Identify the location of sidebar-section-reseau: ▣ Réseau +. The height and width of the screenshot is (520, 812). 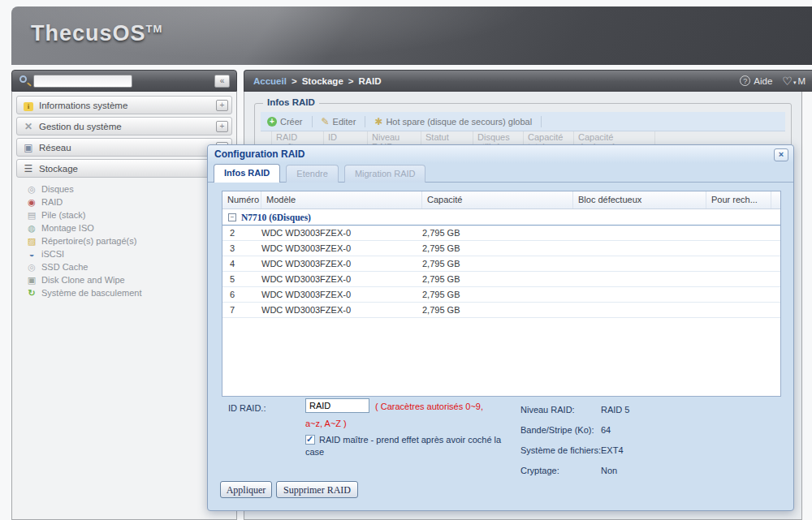
(124, 148).